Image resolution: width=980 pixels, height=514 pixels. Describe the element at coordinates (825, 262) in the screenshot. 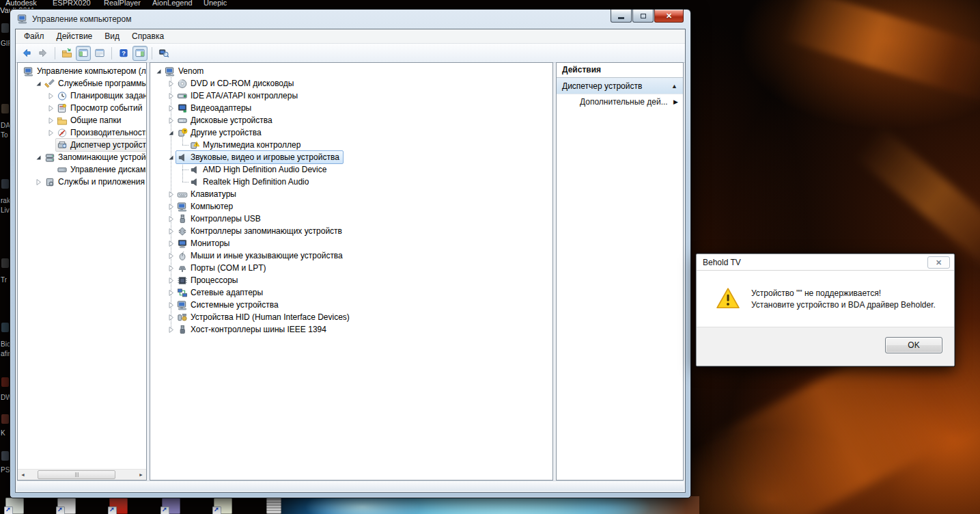

I see `dialog-title-bar: Behold TV ✕` at that location.